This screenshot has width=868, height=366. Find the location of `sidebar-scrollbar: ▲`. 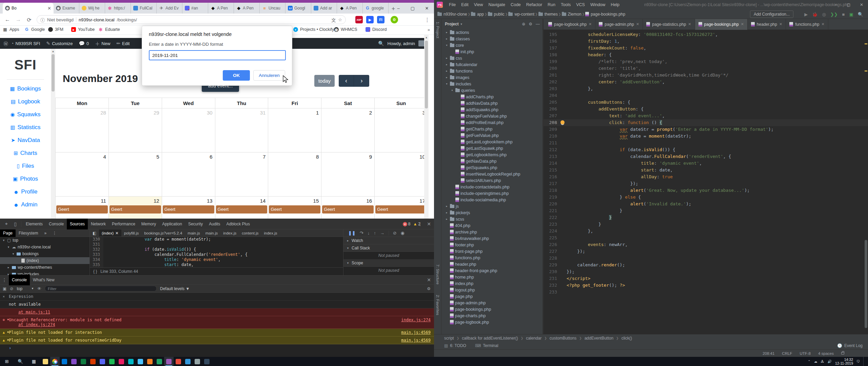

sidebar-scrollbar: ▲ is located at coordinates (53, 134).